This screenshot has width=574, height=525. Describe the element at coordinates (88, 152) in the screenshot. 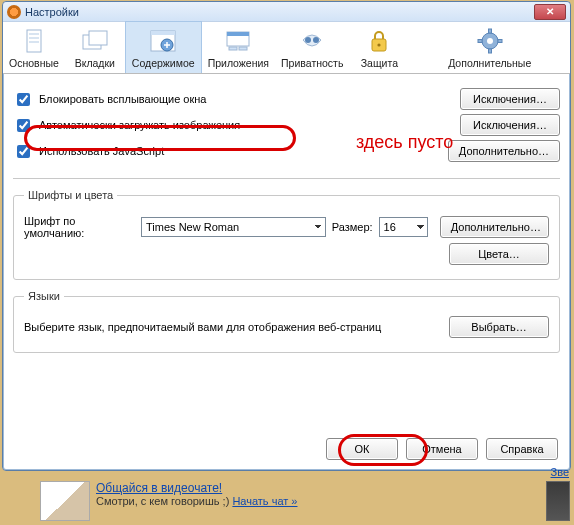

I see `javascript-option: Использовать JavaScript` at that location.